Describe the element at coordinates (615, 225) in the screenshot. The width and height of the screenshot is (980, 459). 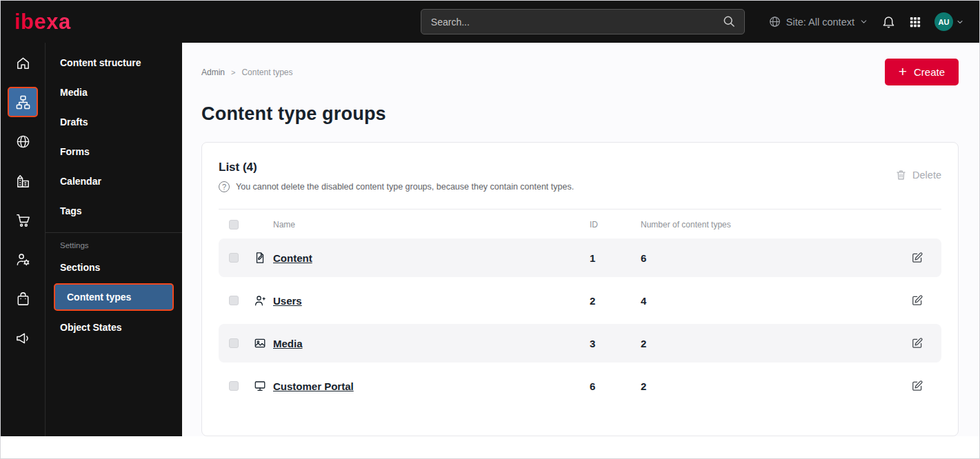
I see `column-header-id: ID` at that location.